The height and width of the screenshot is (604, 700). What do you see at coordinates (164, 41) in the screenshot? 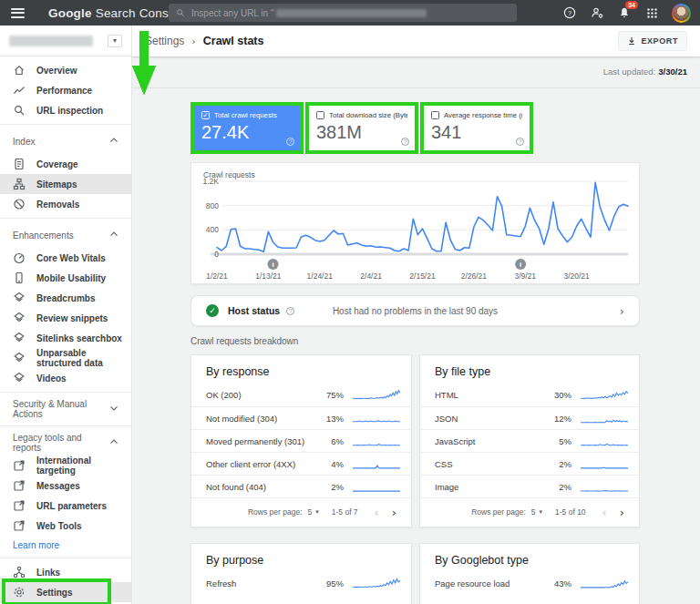
I see `breadcrumb-settings: Settings` at bounding box center [164, 41].